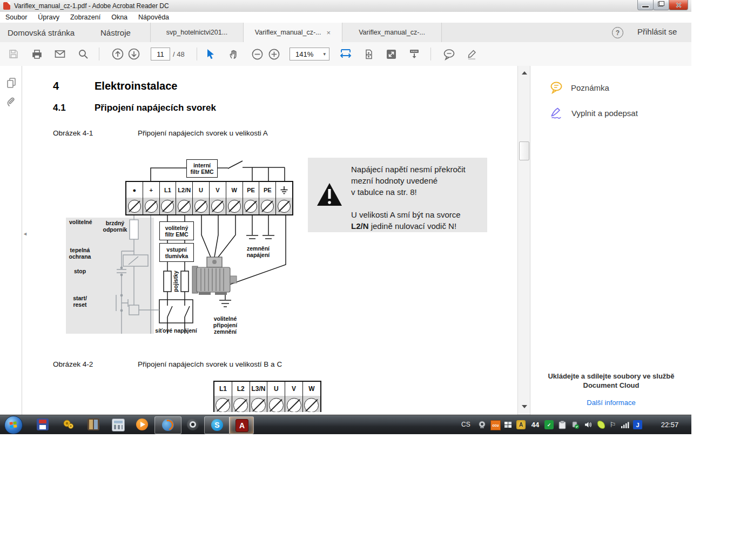 This screenshot has width=747, height=560. Describe the element at coordinates (168, 426) in the screenshot. I see `taskbar-app-firefox` at that location.